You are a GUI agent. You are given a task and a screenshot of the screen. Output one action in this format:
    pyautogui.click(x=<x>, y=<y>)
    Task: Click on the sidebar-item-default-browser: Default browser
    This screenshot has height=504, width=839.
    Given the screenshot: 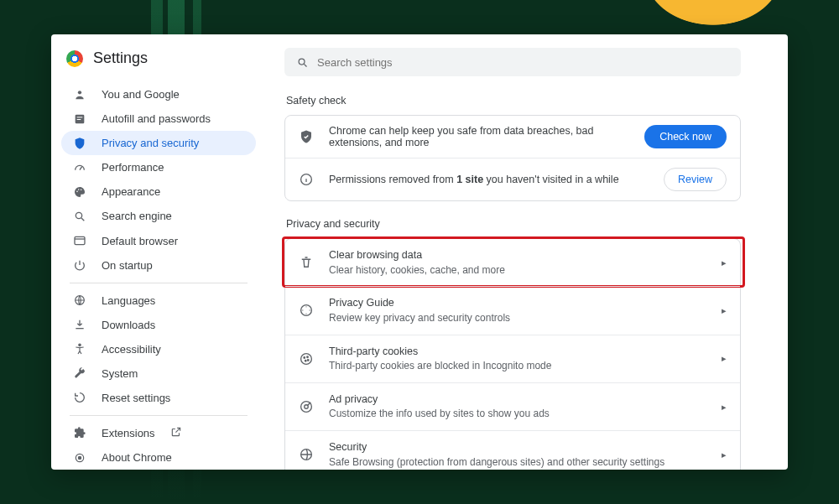 What is the action you would take?
    pyautogui.click(x=159, y=240)
    